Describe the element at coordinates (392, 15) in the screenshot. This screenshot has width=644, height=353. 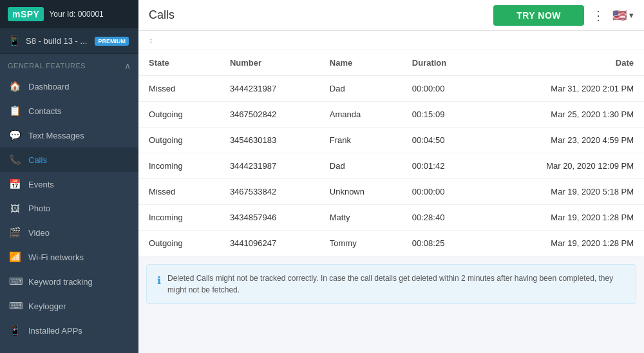
I see `topbar: Calls TRY NOW ⋮ 🇺🇸 ▾` at that location.